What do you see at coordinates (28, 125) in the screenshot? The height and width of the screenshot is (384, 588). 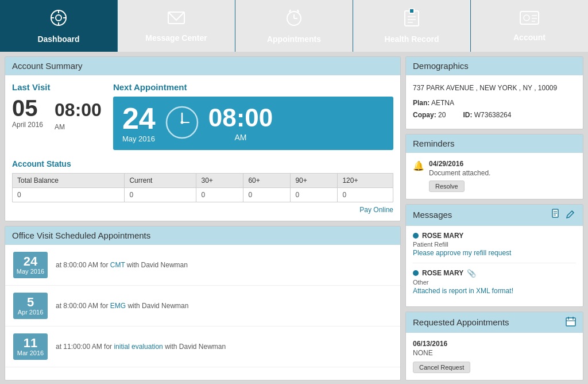 I see `last-visit-date: April 2016` at bounding box center [28, 125].